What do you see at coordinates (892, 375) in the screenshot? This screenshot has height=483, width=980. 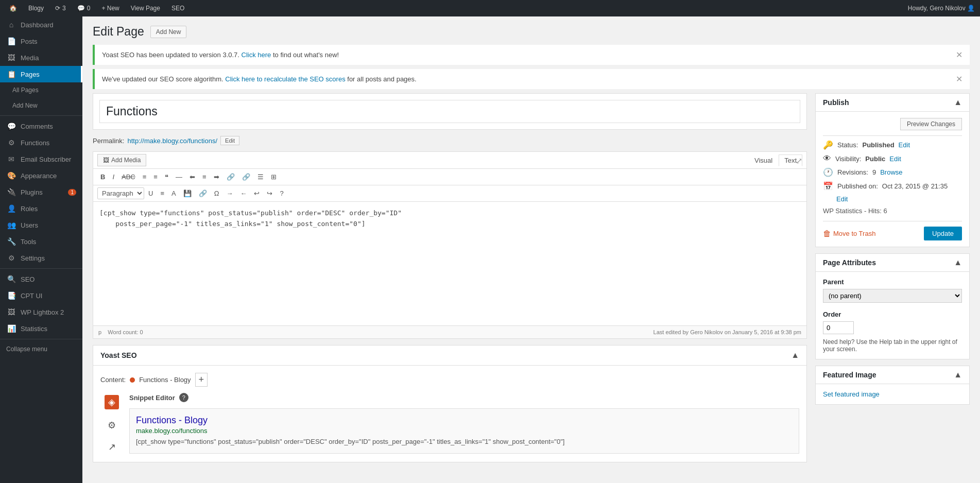 I see `featured-image-header: Featured Image ▲` at bounding box center [892, 375].